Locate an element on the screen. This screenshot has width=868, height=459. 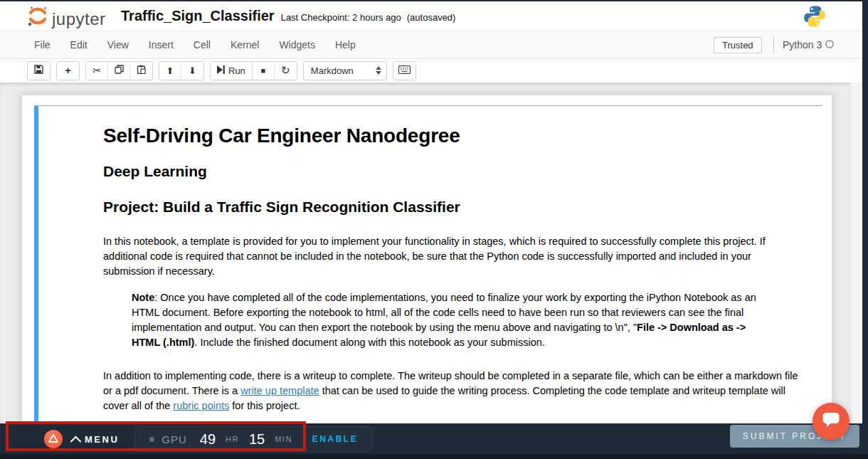
menu-cell: Cell is located at coordinates (202, 45).